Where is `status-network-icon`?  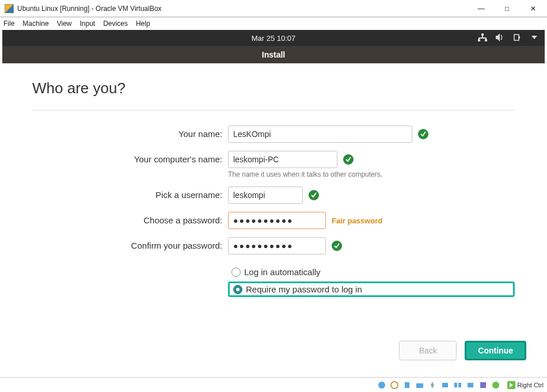 status-network-icon is located at coordinates (458, 385).